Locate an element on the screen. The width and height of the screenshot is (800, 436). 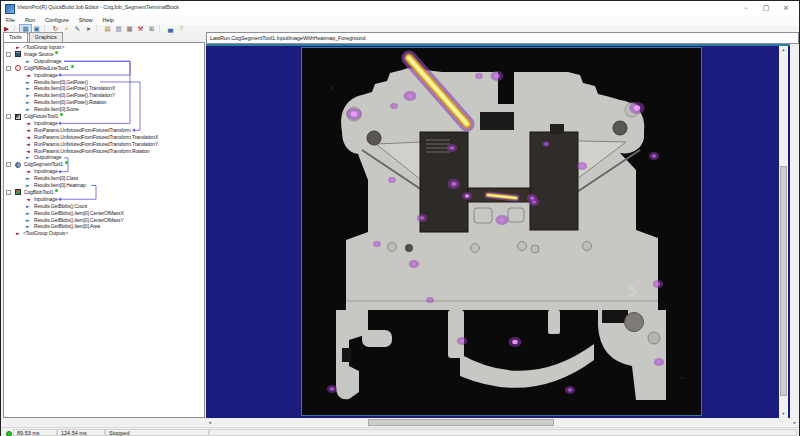
status-total-time: 124.54 ms is located at coordinates (81, 432).